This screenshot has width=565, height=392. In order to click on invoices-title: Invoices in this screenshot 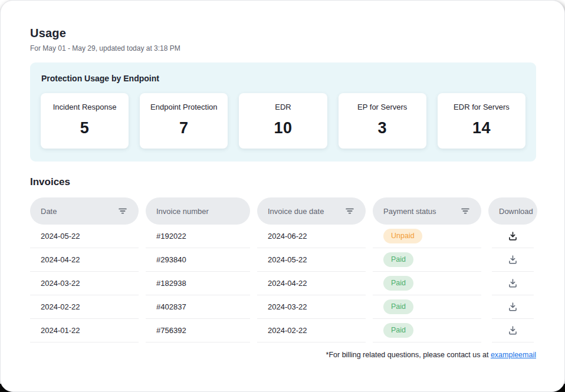, I will do `click(283, 182)`.